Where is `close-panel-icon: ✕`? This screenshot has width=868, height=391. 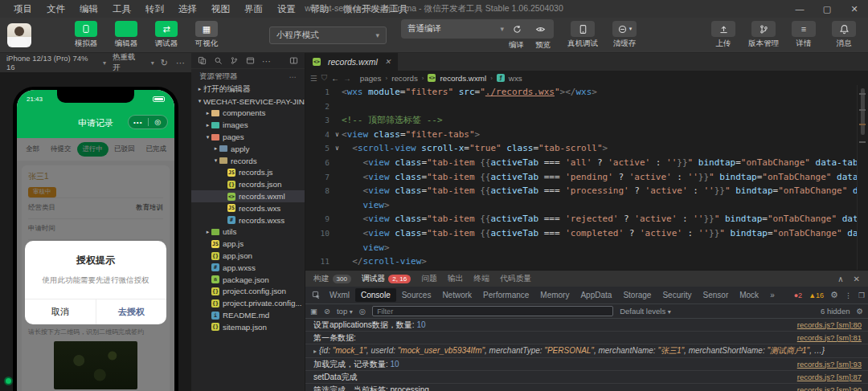
close-panel-icon: ✕ is located at coordinates (857, 279).